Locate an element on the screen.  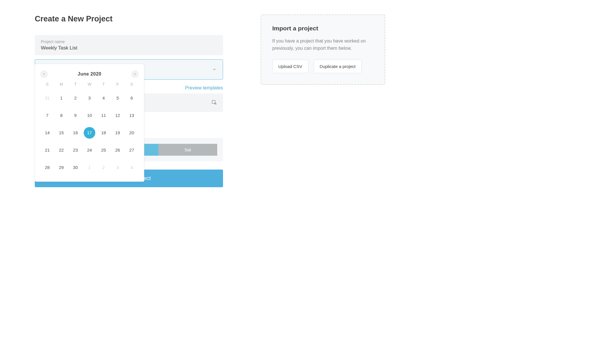
calendar-dow: F is located at coordinates (118, 84).